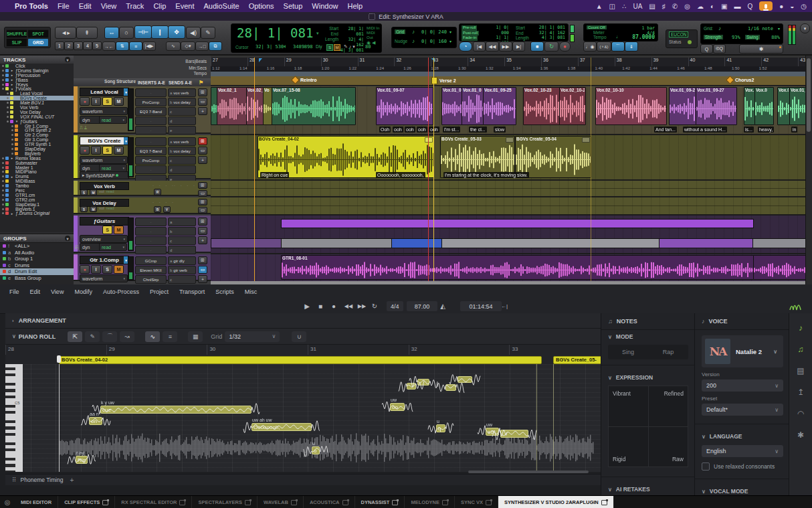 The image size is (812, 508). I want to click on track-name-gtr1: Gtr 1.Comp▾, so click(104, 260).